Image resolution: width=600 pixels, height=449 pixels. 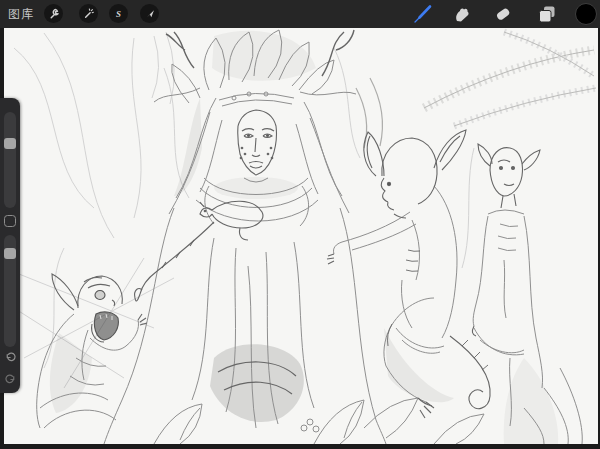 What do you see at coordinates (150, 14) in the screenshot?
I see `transform-button` at bounding box center [150, 14].